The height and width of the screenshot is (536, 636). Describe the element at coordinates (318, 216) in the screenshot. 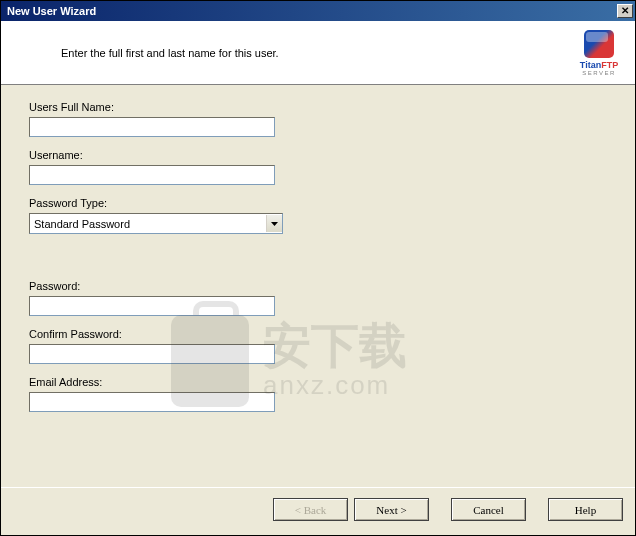

I see `pwdtype-group: Password Type: Standard Password` at that location.